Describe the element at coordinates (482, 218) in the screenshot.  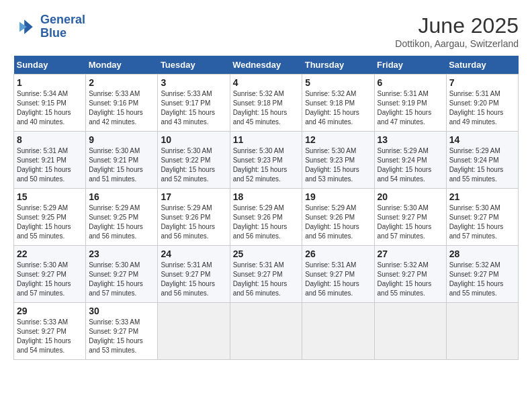
I see `calendar-cell: 21 Sunrise: 5:30 AMSunset: 9:27 PMDaylig…` at that location.